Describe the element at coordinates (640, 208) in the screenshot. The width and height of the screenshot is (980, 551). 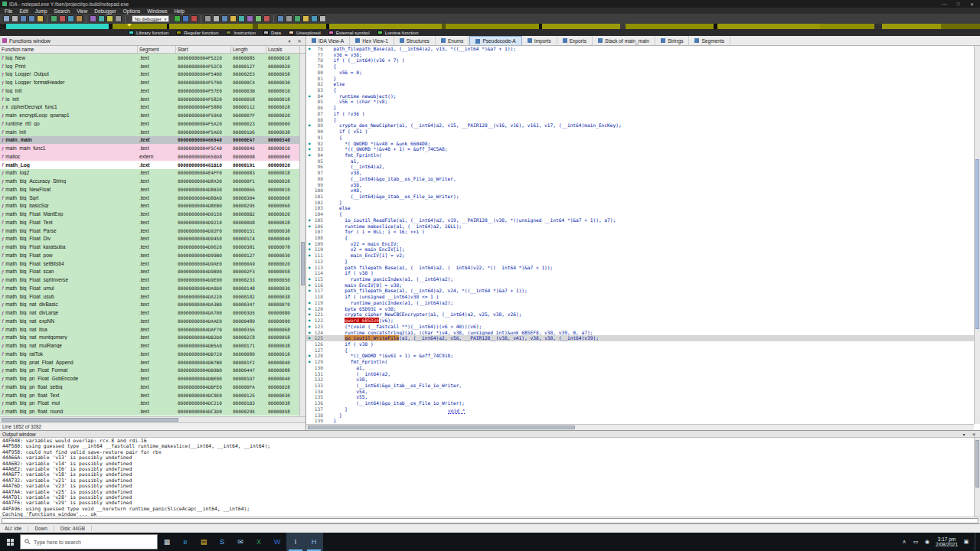
I see `code-line: ● 103 else` at that location.